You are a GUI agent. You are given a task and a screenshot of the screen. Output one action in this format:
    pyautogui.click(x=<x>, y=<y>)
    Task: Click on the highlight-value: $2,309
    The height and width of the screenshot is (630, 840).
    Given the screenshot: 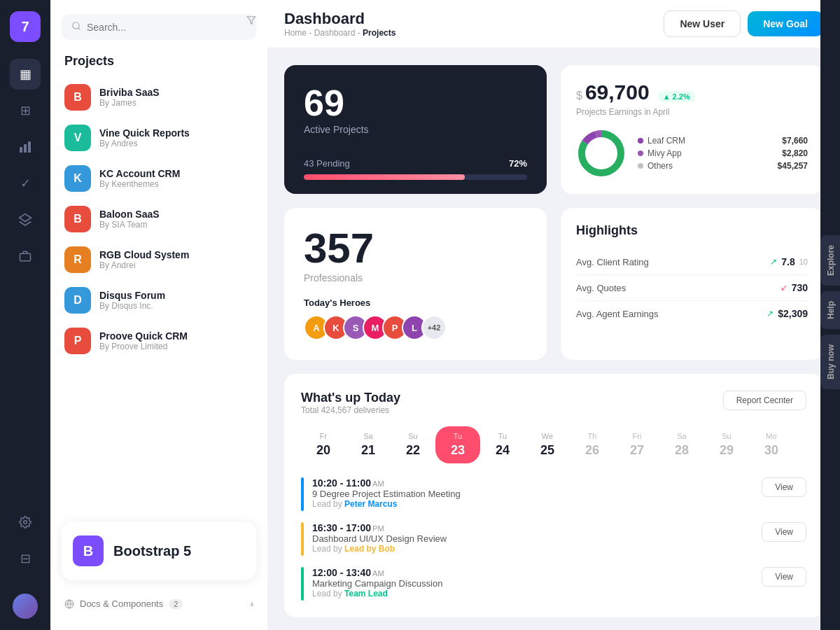 What is the action you would take?
    pyautogui.click(x=792, y=314)
    